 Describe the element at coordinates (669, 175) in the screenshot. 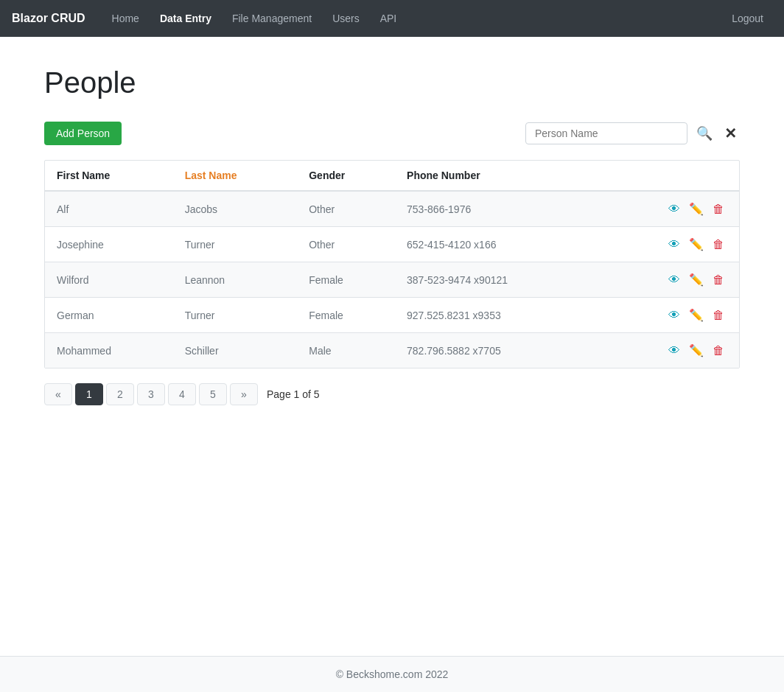

I see `col-actions` at that location.